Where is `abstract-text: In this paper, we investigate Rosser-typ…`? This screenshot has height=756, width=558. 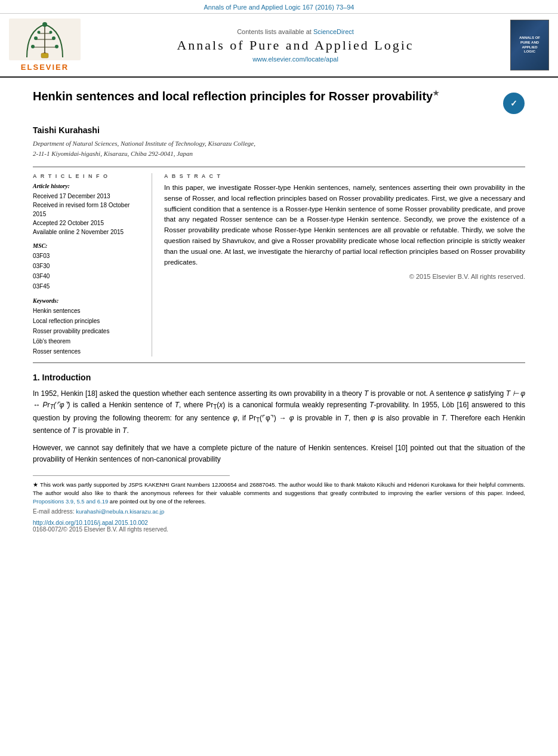
abstract-text: In this paper, we investigate Rosser-typ… is located at coordinates (345, 226).